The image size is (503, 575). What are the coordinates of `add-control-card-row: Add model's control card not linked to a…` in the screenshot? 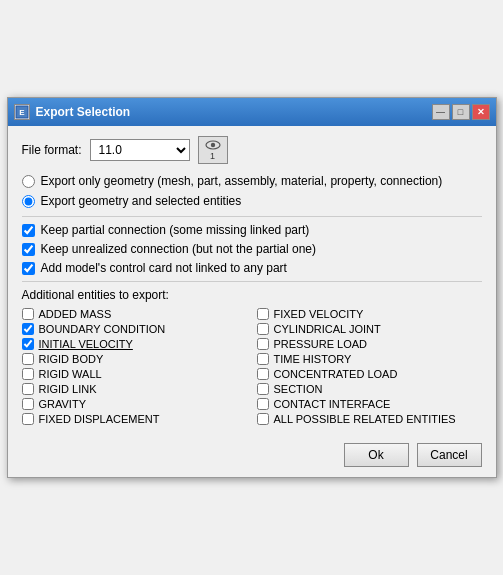 It's located at (252, 268).